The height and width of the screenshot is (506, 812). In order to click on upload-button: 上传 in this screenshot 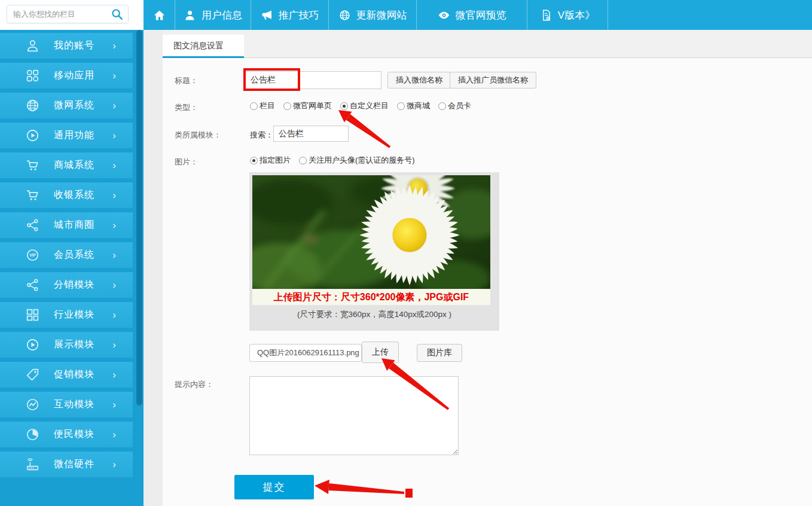, I will do `click(380, 352)`.